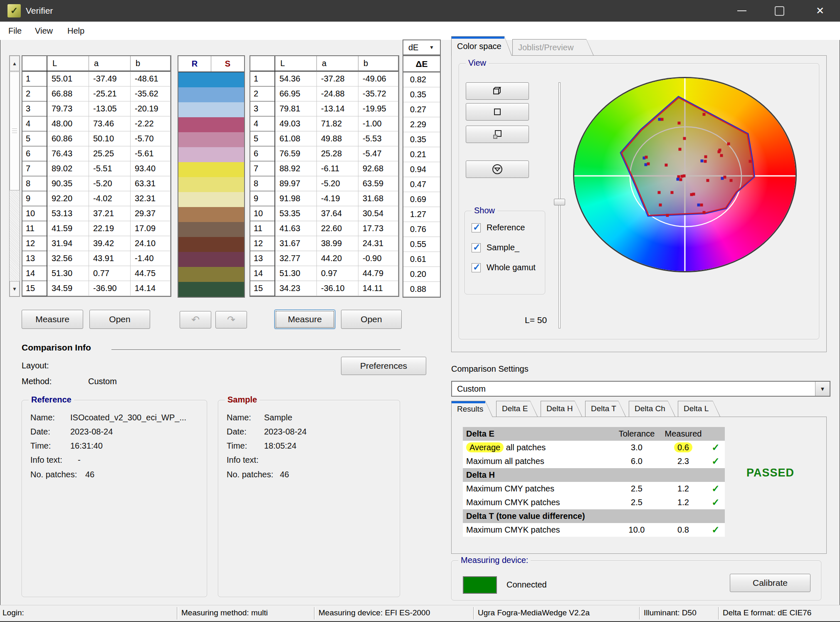  What do you see at coordinates (560, 202) in the screenshot?
I see `lightness-slider-thumb` at bounding box center [560, 202].